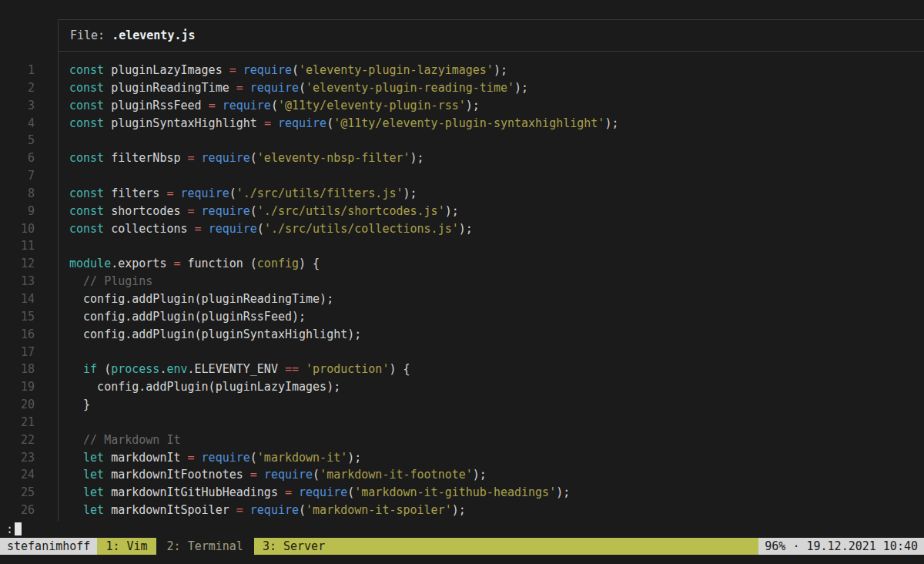 This screenshot has height=564, width=924. Describe the element at coordinates (170, 317) in the screenshot. I see `code-text: config.addPlugin(pluginRssFeed);` at that location.